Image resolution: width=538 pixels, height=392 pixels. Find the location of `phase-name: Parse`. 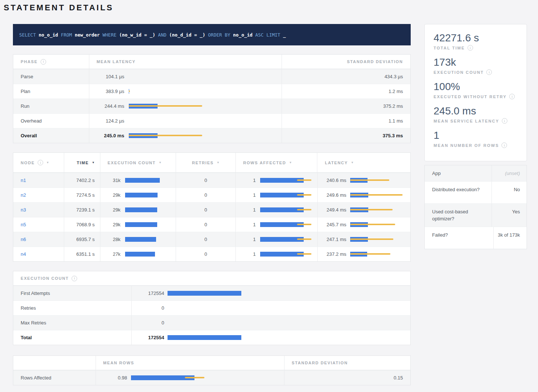

phase-name: Parse is located at coordinates (51, 77).